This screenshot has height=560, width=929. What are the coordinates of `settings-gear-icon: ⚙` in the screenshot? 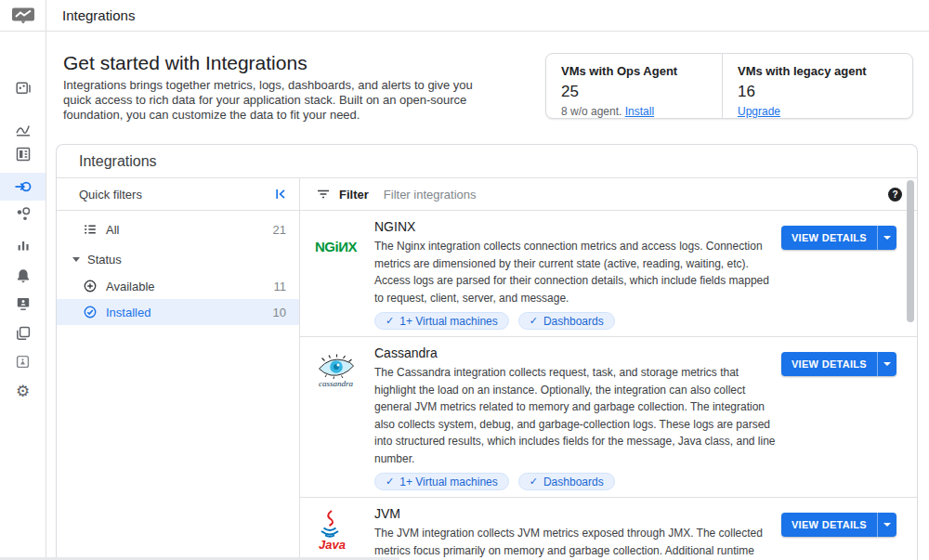 It's located at (22, 392).